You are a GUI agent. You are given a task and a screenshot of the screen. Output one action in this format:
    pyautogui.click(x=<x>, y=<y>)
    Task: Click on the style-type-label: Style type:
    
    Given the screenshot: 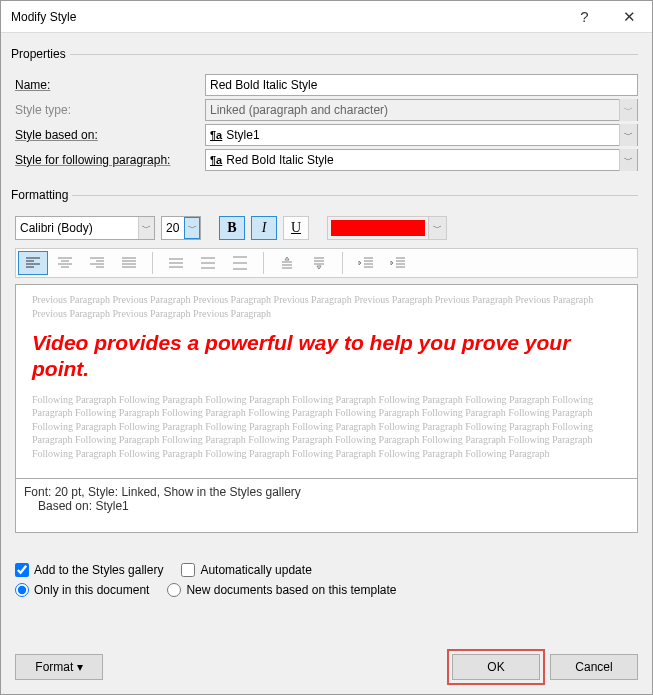 What is the action you would take?
    pyautogui.click(x=110, y=110)
    